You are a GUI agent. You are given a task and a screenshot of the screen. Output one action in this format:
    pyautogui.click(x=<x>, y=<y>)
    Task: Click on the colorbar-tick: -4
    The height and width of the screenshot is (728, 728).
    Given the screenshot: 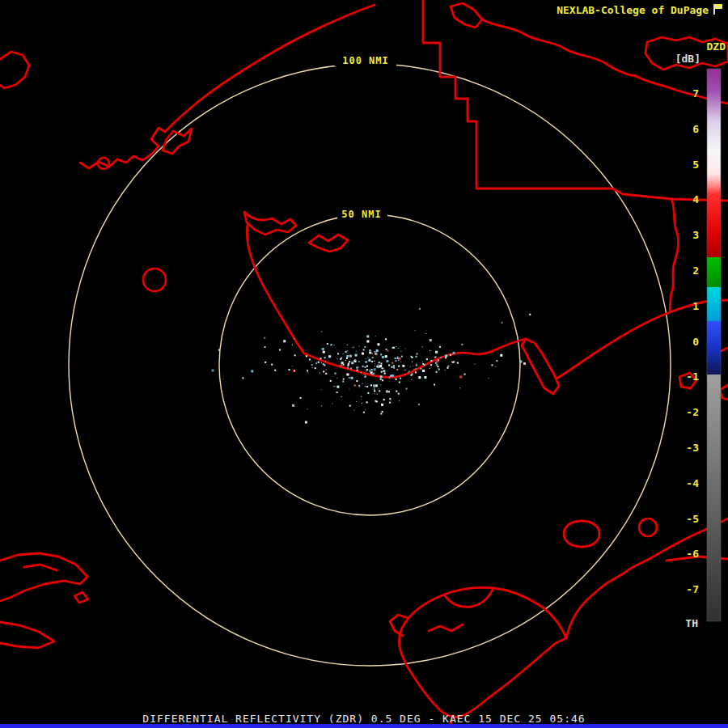 What is the action you would take?
    pyautogui.click(x=692, y=484)
    